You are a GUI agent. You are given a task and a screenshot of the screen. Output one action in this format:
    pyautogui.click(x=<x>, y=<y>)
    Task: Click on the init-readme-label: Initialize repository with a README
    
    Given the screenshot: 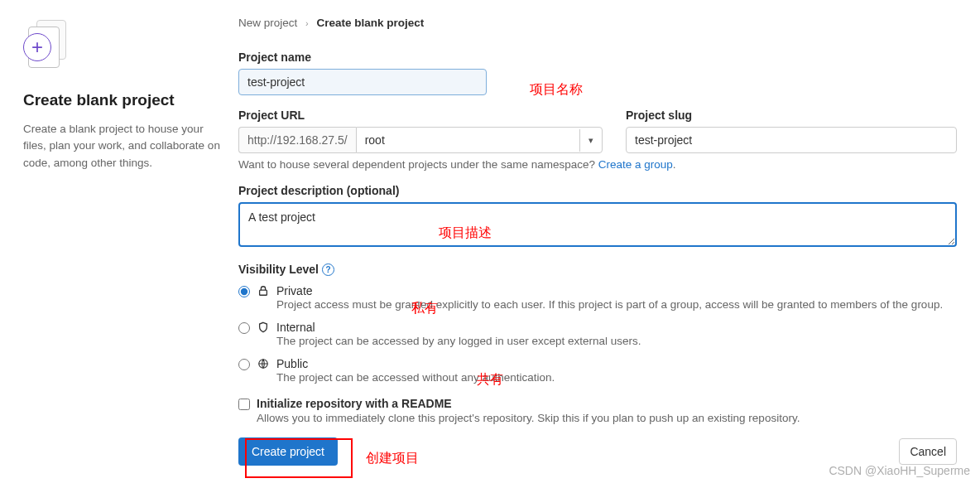 What is the action you would take?
    pyautogui.click(x=354, y=403)
    